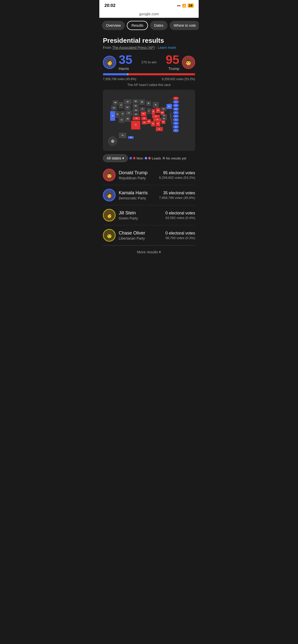  What do you see at coordinates (180, 238) in the screenshot?
I see `oliver-popular-votes: 58,700 votes (0.3%)` at bounding box center [180, 238].